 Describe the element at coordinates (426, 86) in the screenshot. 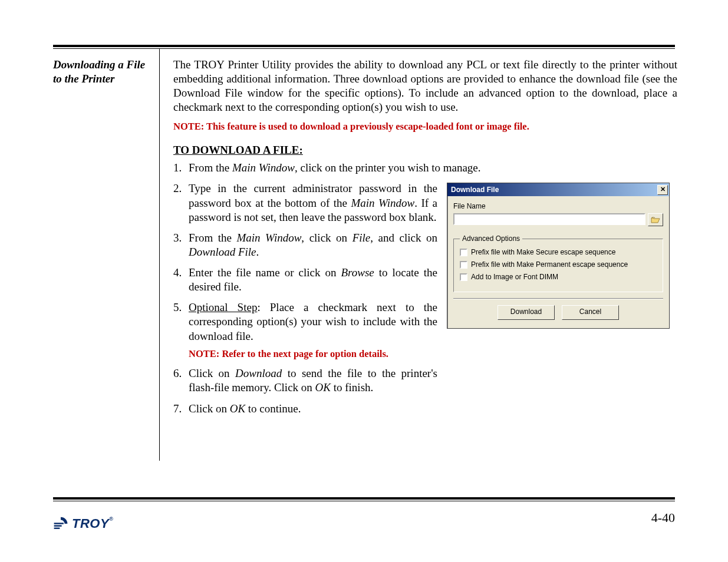

I see `intro-paragraph: The TROY Printer Utility provides the ab…` at that location.